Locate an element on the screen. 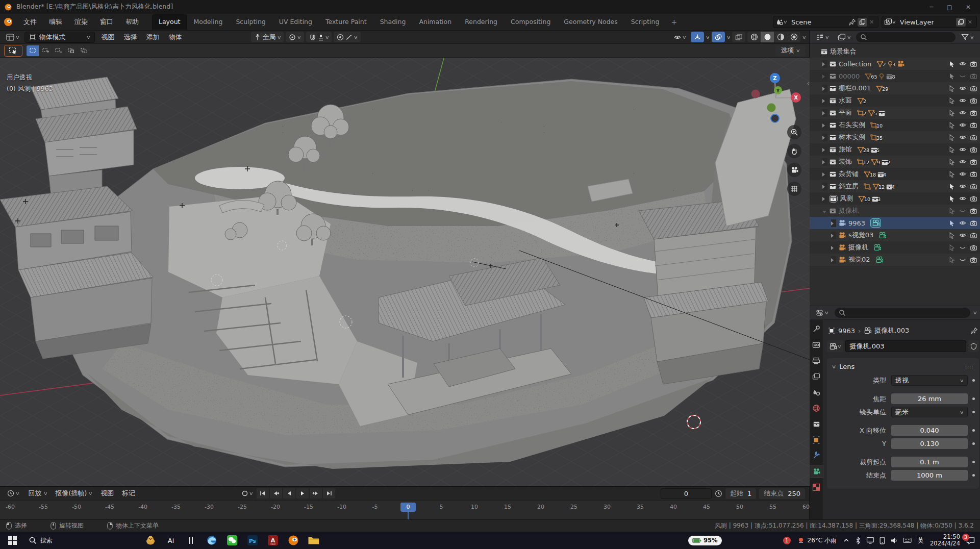 The image size is (980, 549). outliner-item-label: 栅栏0.001 is located at coordinates (855, 88).